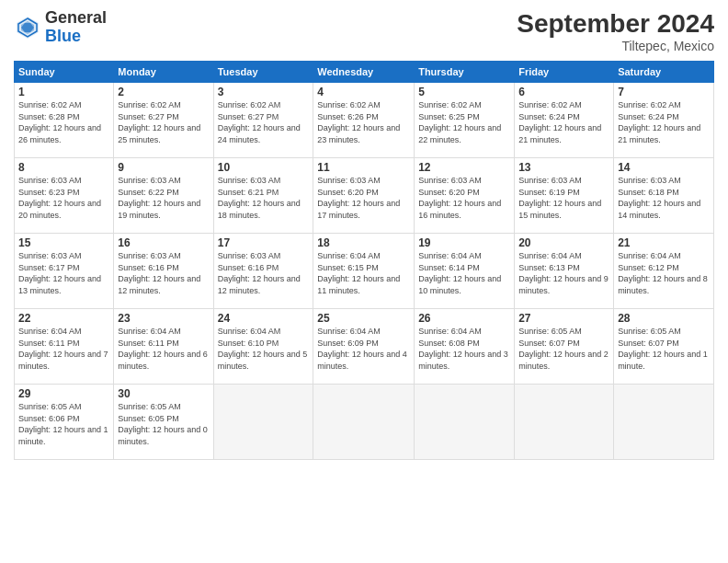 The width and height of the screenshot is (728, 563). I want to click on calendar-cell: 23Sunrise: 6:04 AMSunset: 6:11 PMDayligh…, so click(164, 347).